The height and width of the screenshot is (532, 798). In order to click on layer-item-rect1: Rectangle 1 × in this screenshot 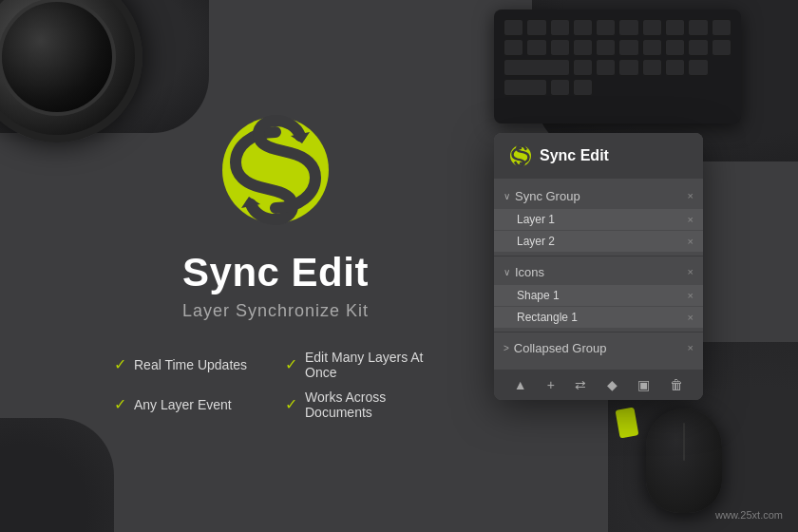, I will do `click(598, 317)`.